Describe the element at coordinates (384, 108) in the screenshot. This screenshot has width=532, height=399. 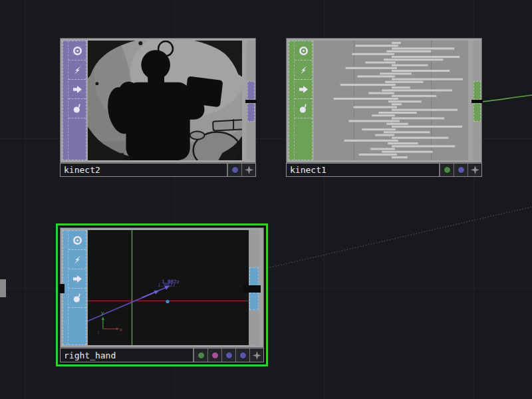
I see `node-kinect1: kinect1` at that location.